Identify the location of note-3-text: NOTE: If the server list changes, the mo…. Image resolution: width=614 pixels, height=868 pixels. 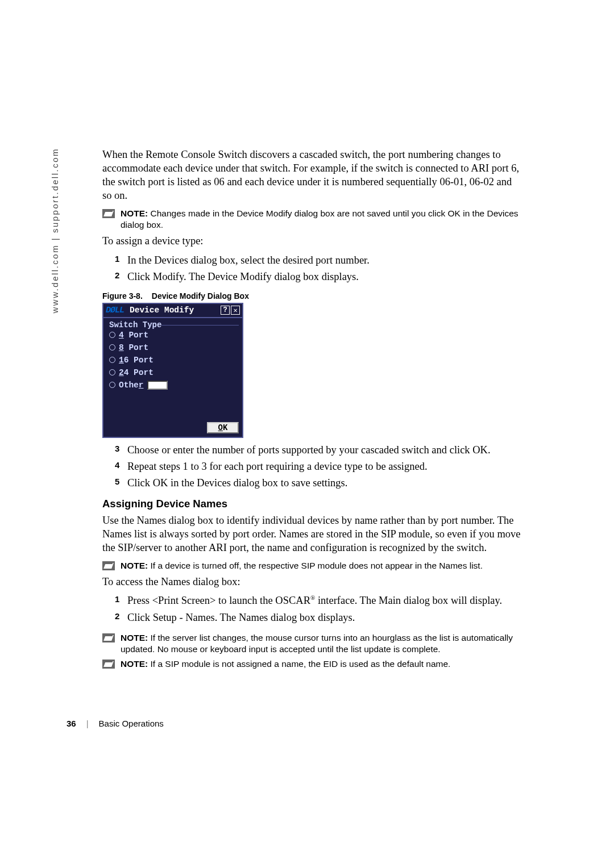
(322, 644).